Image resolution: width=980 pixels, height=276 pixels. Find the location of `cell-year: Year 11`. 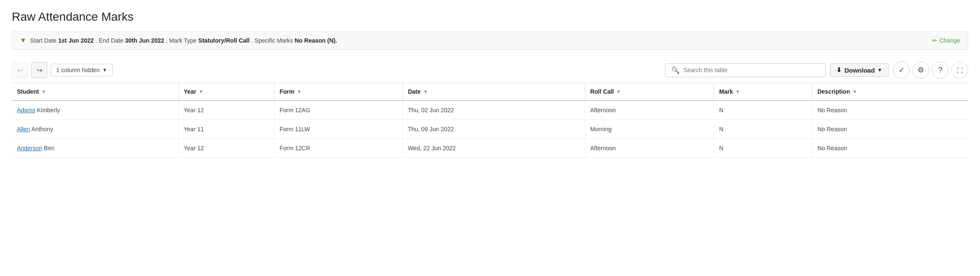

cell-year: Year 11 is located at coordinates (227, 129).